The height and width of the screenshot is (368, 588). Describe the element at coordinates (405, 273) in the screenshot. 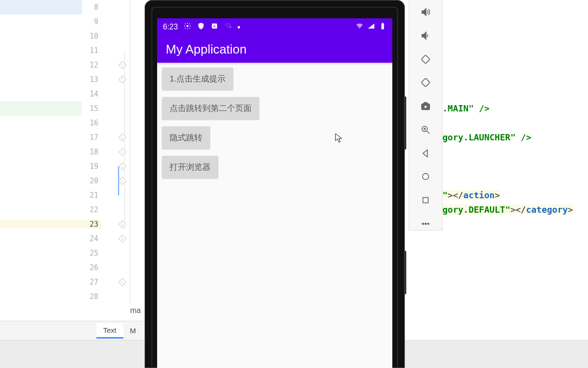

I see `device-side-button` at that location.